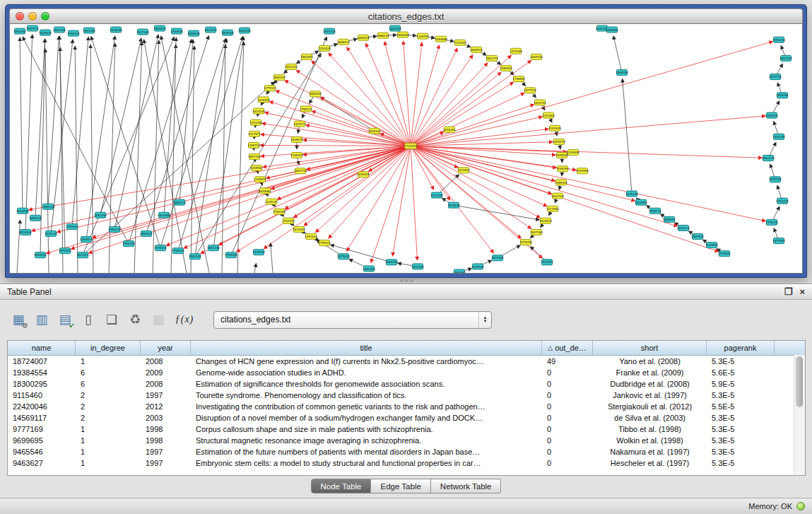  Describe the element at coordinates (612, 30) in the screenshot. I see `network-node: 1644894` at that location.